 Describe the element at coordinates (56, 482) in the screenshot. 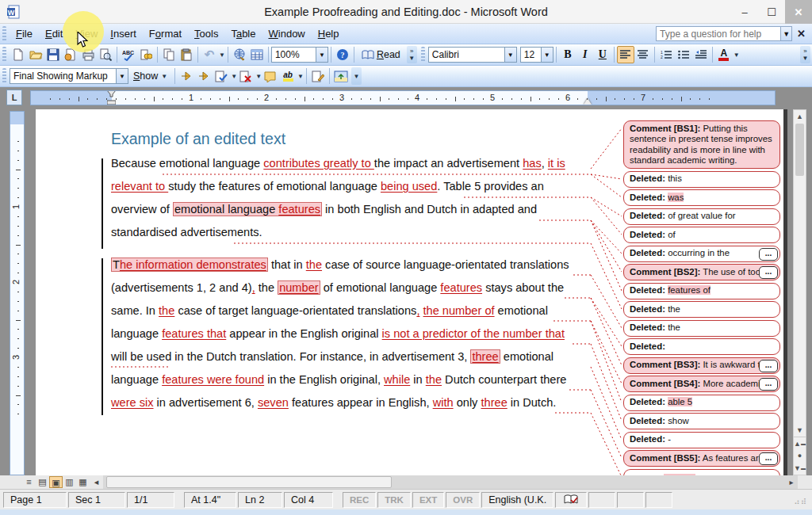

I see `print-layout-view-button: ▣` at that location.